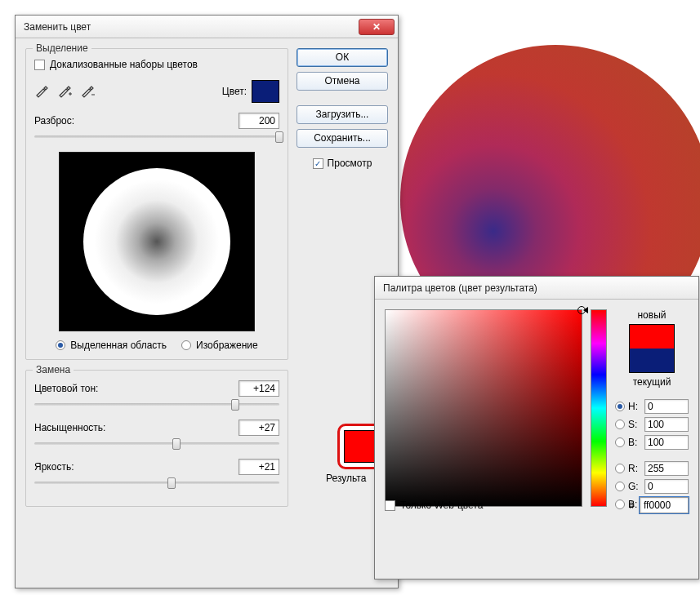 This screenshot has width=700, height=595. Describe the element at coordinates (620, 406) in the screenshot. I see `radio-h` at that location.